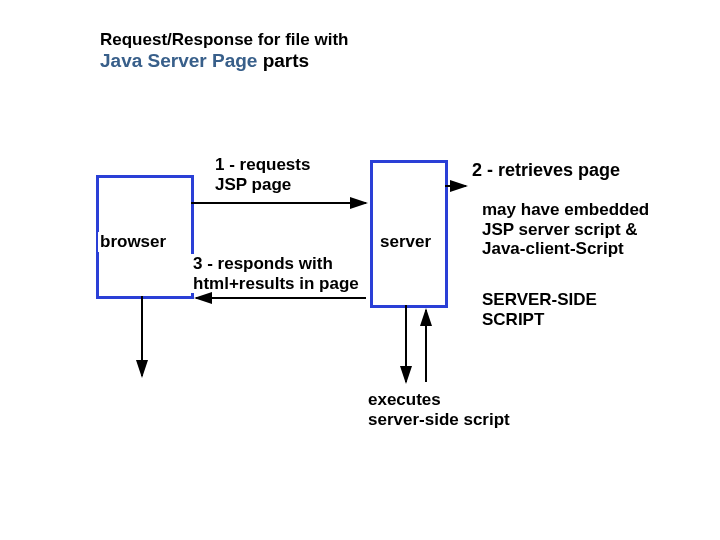 The image size is (720, 540). I want to click on step3-line1: 3 - responds with, so click(276, 264).